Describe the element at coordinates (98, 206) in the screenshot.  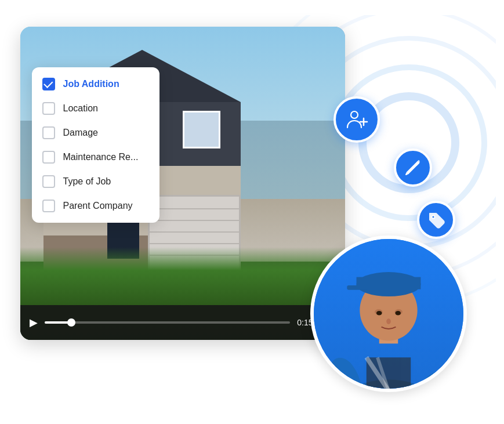
I see `checklist-label-parent-company: Parent Company` at that location.